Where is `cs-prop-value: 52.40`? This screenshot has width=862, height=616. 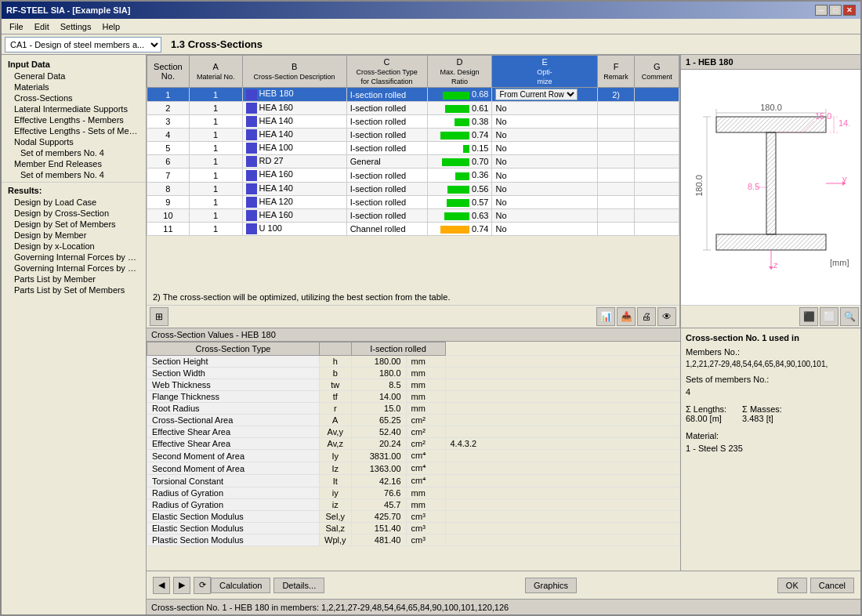 cs-prop-value: 52.40 is located at coordinates (378, 433).